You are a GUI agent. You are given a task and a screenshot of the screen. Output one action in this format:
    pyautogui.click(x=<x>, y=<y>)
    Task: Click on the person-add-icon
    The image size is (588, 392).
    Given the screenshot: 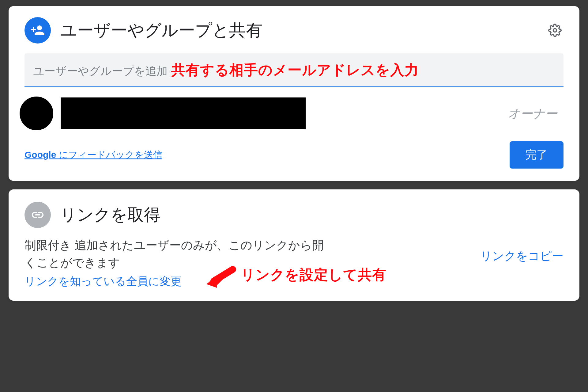 What is the action you would take?
    pyautogui.click(x=38, y=30)
    